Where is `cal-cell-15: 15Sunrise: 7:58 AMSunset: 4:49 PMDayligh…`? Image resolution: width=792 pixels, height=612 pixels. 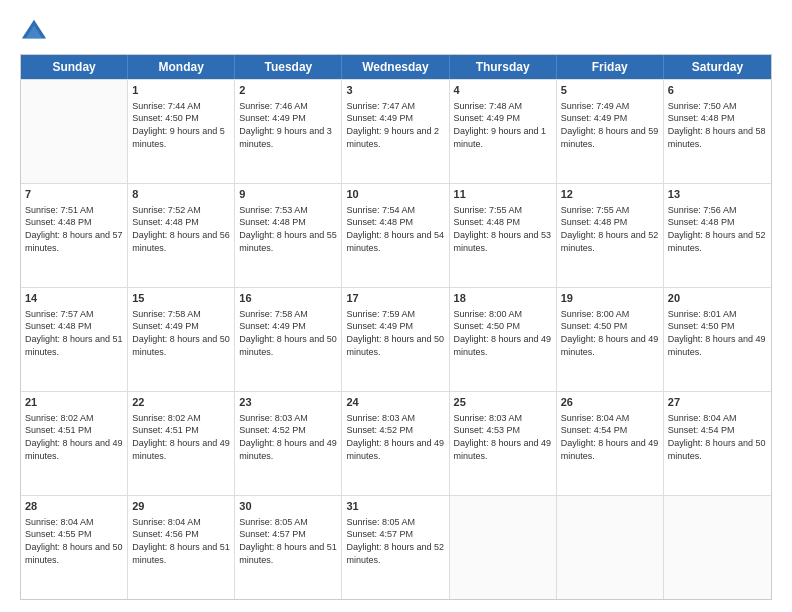 cal-cell-15: 15Sunrise: 7:58 AMSunset: 4:49 PMDayligh… is located at coordinates (182, 340).